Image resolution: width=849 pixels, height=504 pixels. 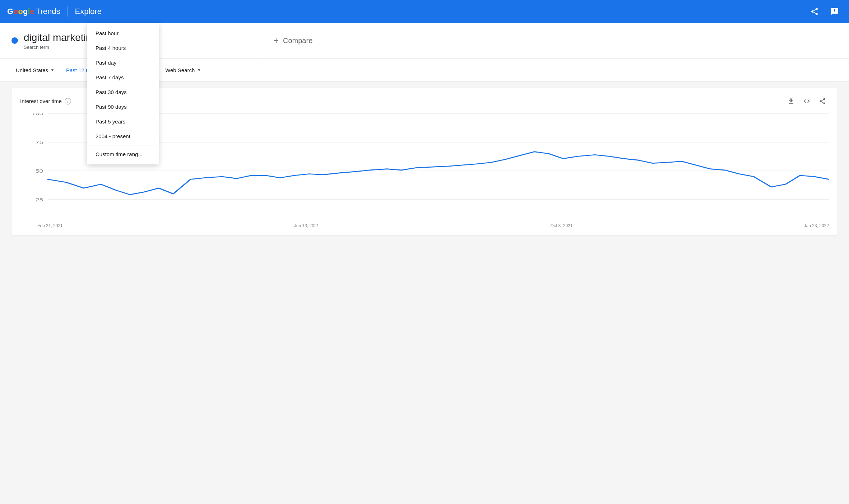 I want to click on svg-text: 50, so click(x=40, y=171).